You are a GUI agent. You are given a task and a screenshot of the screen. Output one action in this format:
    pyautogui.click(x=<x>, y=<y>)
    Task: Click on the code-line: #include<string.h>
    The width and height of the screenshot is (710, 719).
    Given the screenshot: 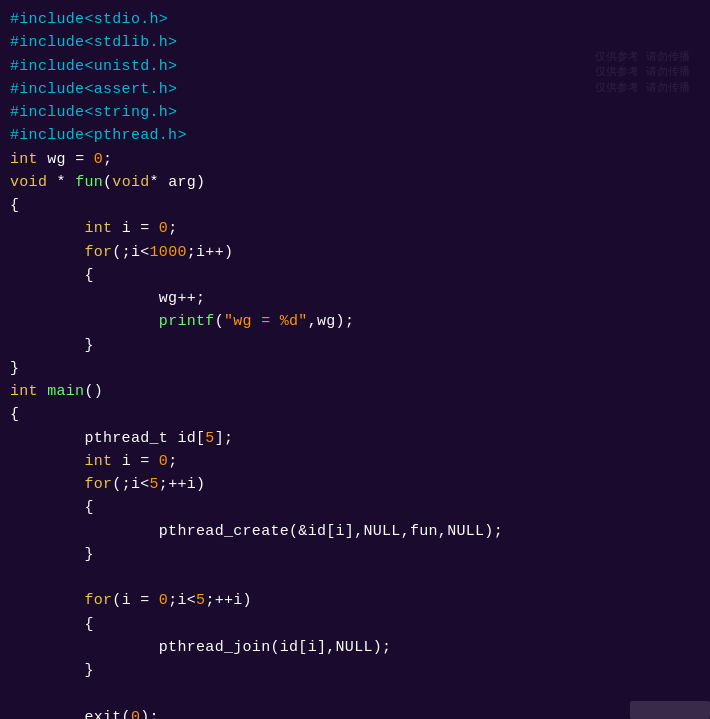 What is the action you would take?
    pyautogui.click(x=355, y=112)
    